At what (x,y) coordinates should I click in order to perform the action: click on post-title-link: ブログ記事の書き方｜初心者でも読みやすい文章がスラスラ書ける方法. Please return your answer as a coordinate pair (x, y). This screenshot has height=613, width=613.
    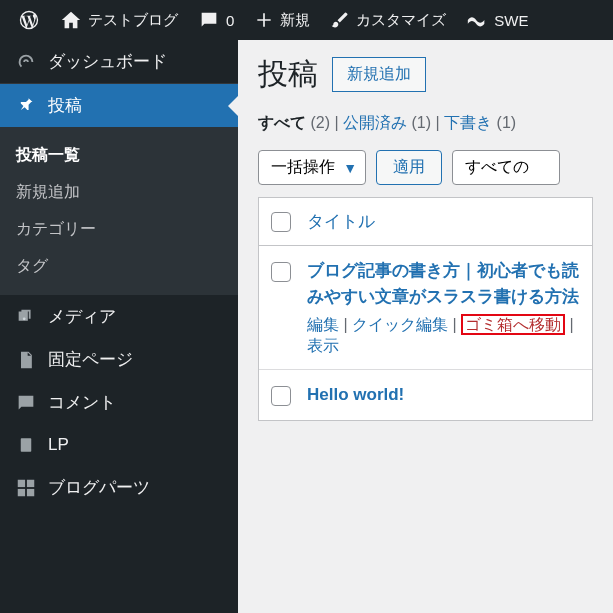
    Looking at the image, I should click on (443, 284).